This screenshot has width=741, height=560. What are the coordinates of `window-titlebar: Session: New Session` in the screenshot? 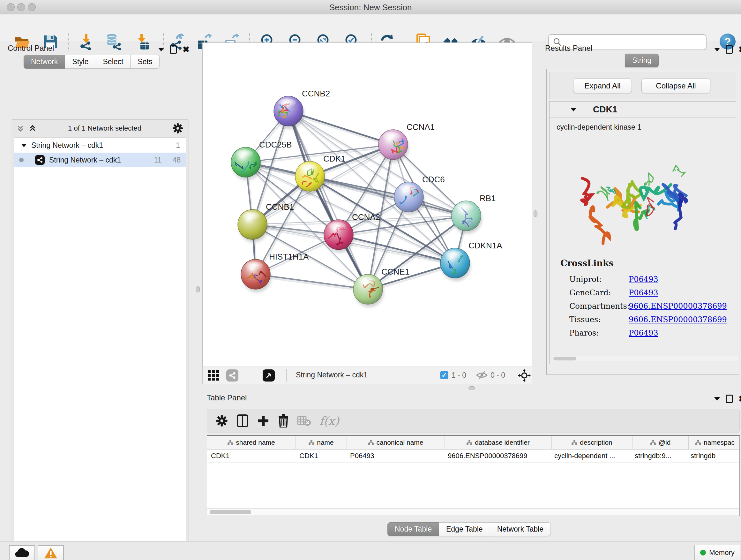 It's located at (370, 7).